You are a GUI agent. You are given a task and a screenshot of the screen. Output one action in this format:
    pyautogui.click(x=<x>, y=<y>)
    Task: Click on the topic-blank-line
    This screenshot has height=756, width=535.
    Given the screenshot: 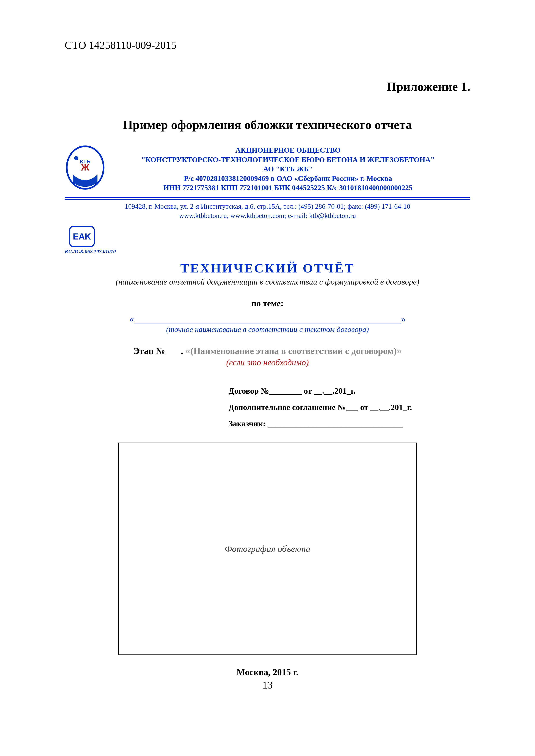 What is the action you would take?
    pyautogui.click(x=268, y=320)
    